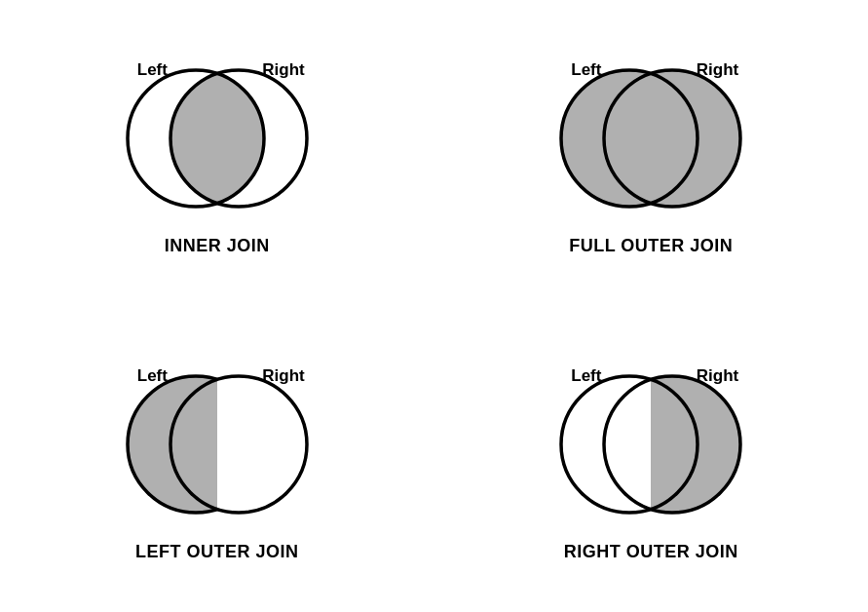 This screenshot has height=612, width=868. What do you see at coordinates (283, 376) in the screenshot?
I see `left-outer-join-right-label: Right` at bounding box center [283, 376].